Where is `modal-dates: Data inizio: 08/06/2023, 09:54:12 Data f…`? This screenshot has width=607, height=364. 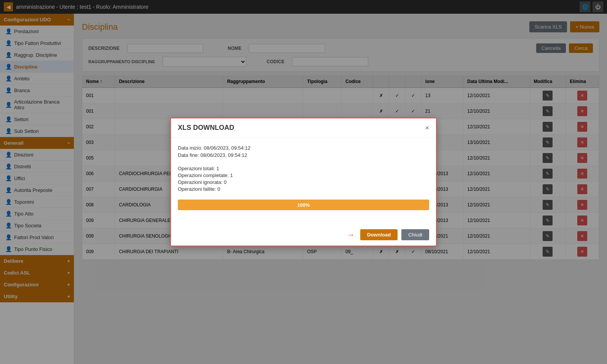 modal-dates: Data inizio: 08/06/2023, 09:54:12 Data f… is located at coordinates (304, 152).